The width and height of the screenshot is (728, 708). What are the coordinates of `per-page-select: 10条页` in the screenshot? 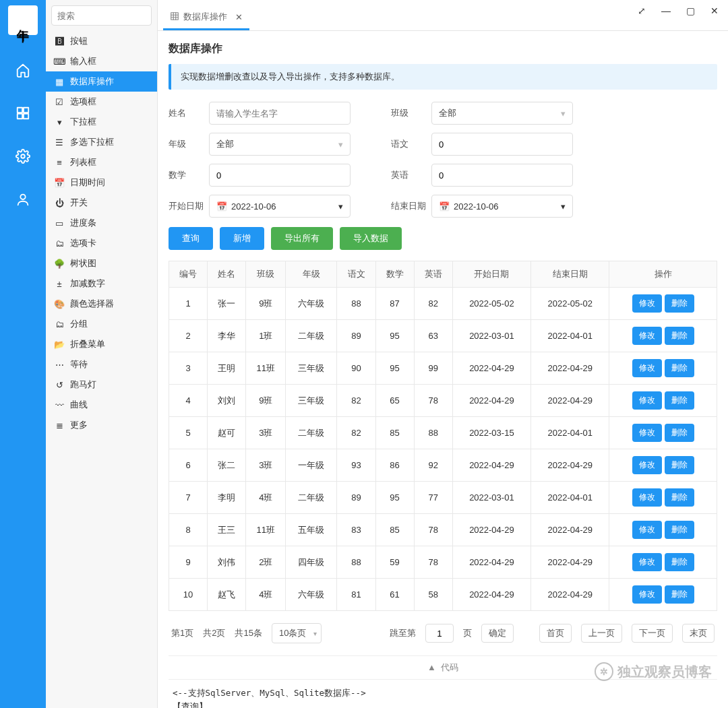 It's located at (297, 633).